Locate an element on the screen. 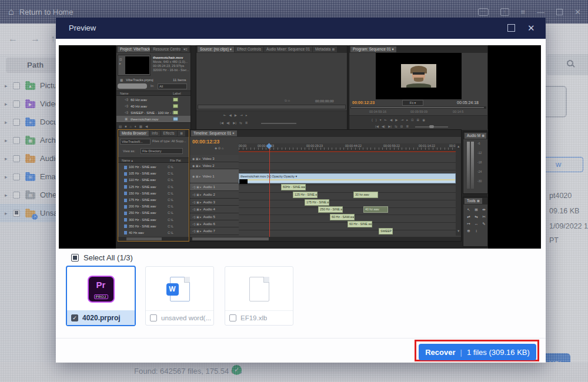 The image size is (588, 382). pp-audio-clip: 60 Hz - SAW.wav is located at coordinates (342, 217).